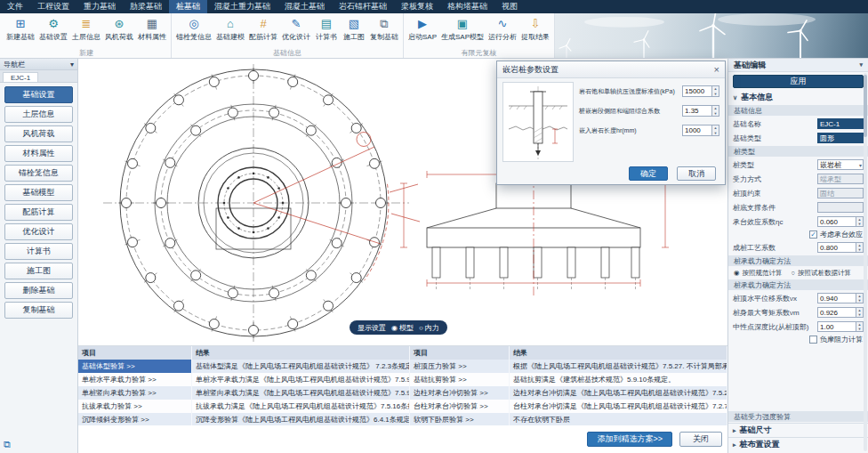 The image size is (868, 453). Describe the element at coordinates (530, 69) in the screenshot. I see `dialog-title: 嵌岩桩参数设置` at that location.